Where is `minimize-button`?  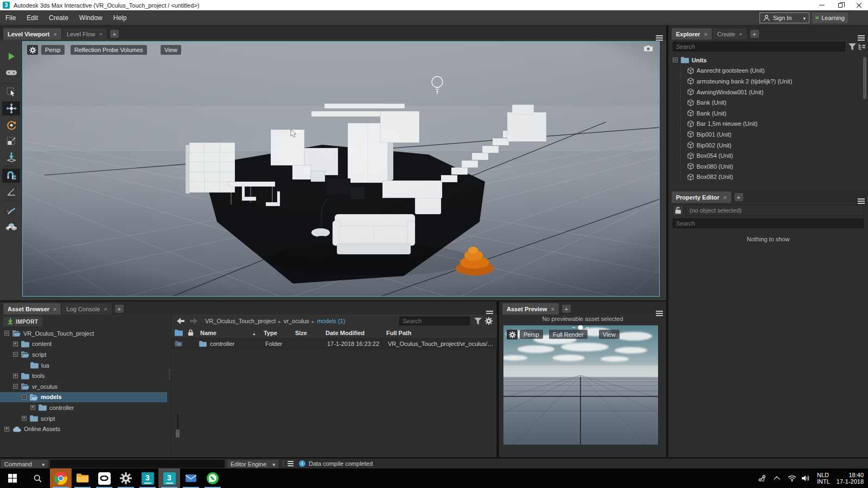 minimize-button is located at coordinates (822, 5).